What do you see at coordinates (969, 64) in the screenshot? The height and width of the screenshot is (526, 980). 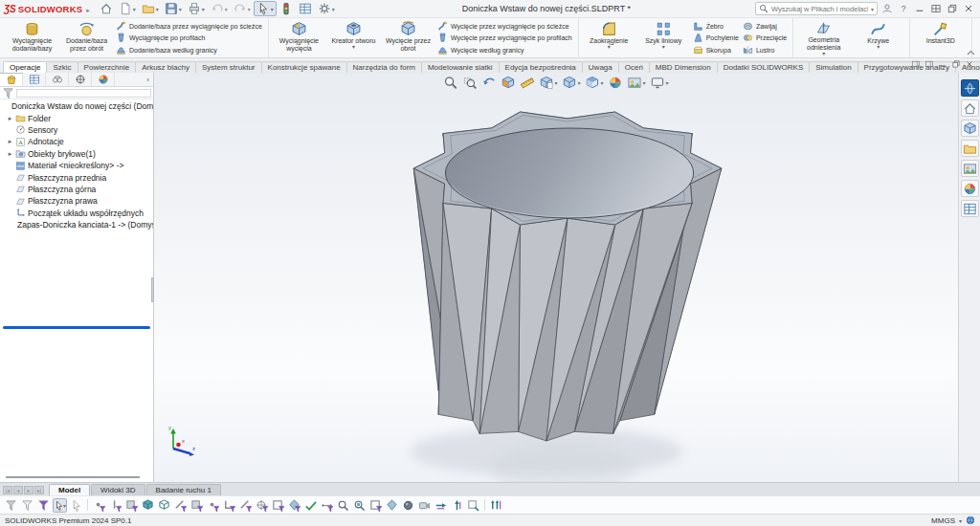 I see `doc-close-button` at bounding box center [969, 64].